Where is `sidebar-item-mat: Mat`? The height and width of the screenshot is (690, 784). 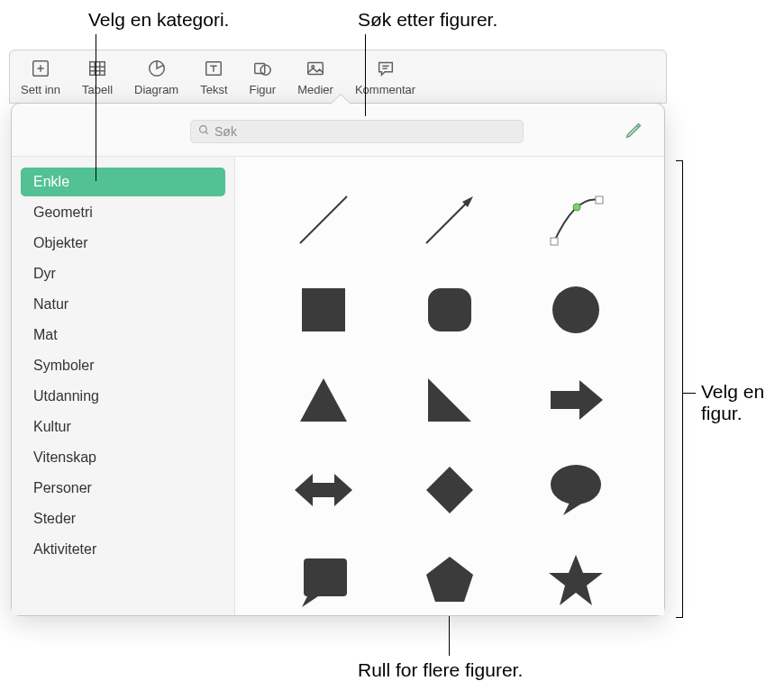 sidebar-item-mat: Mat is located at coordinates (123, 335).